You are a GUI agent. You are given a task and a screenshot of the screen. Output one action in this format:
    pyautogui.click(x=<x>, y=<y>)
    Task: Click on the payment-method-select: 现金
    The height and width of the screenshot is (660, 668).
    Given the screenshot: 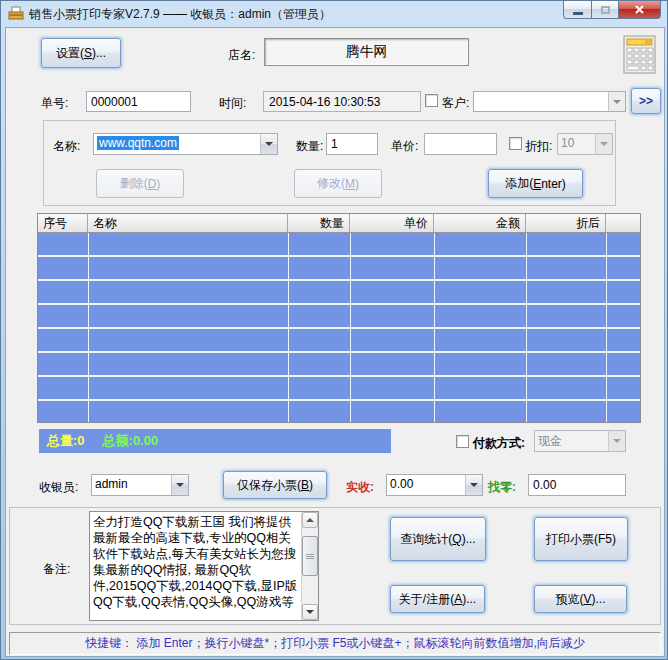 What is the action you would take?
    pyautogui.click(x=580, y=441)
    